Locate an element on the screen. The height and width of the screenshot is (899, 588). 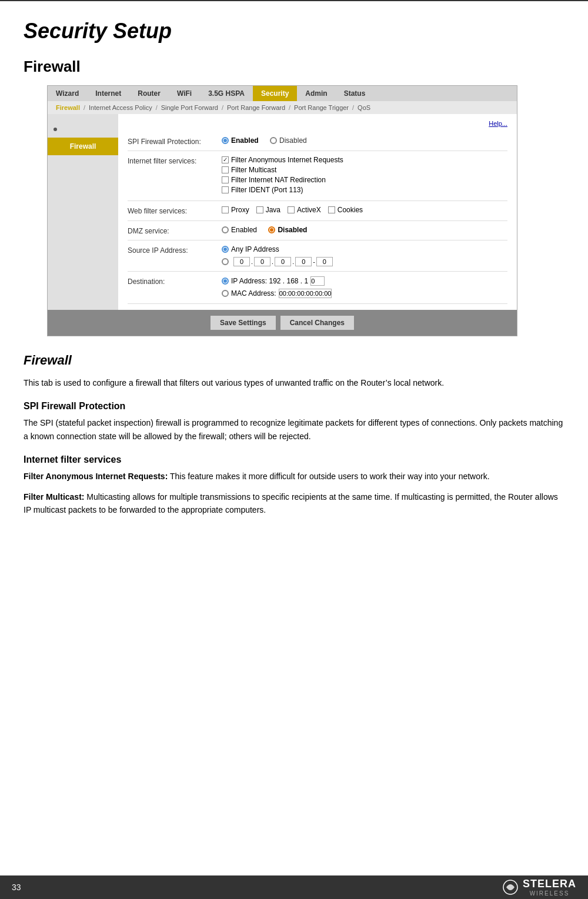
nav-wizard: Wizard is located at coordinates (67, 93).